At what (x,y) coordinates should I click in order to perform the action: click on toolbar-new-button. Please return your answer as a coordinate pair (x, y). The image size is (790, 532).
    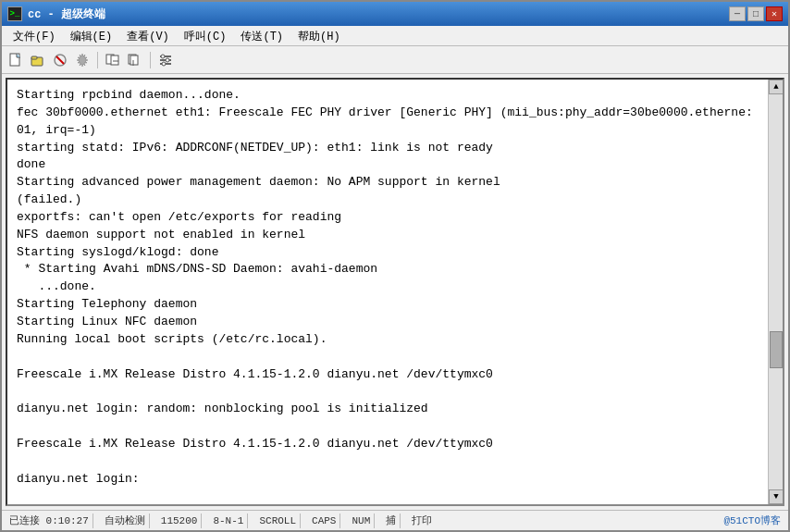
    Looking at the image, I should click on (16, 60).